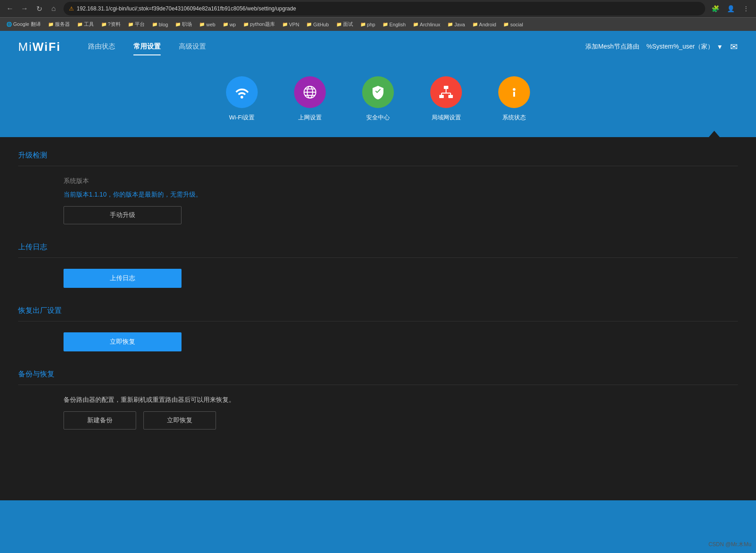  What do you see at coordinates (154, 194) in the screenshot?
I see `version-suffix: ，你的版本是最新的，无需升级。` at bounding box center [154, 194].